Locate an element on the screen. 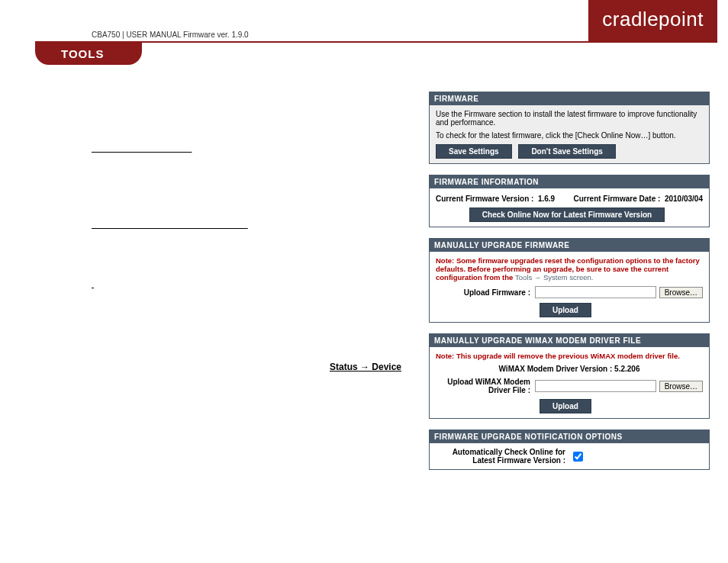 Image resolution: width=728 pixels, height=563 pixels. status-device-heading: Status → Device is located at coordinates (378, 367).